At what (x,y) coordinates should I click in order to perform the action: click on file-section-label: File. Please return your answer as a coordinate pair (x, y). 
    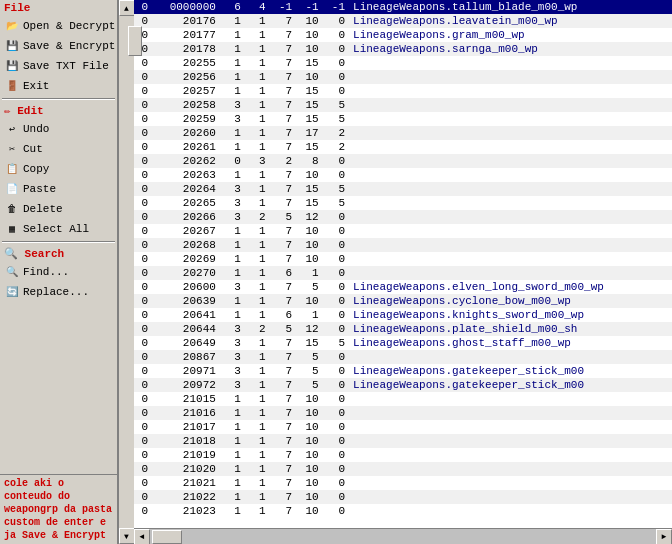
    Looking at the image, I should click on (58, 8).